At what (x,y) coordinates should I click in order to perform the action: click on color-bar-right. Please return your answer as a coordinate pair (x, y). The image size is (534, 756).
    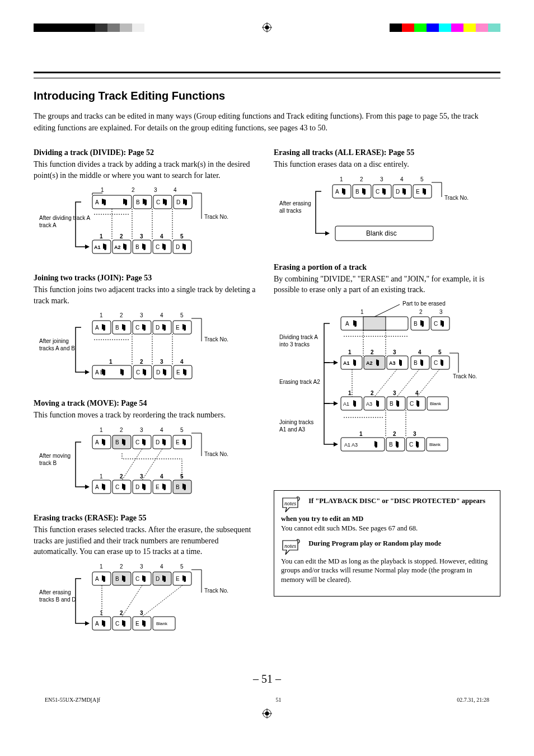
    Looking at the image, I should click on (445, 28).